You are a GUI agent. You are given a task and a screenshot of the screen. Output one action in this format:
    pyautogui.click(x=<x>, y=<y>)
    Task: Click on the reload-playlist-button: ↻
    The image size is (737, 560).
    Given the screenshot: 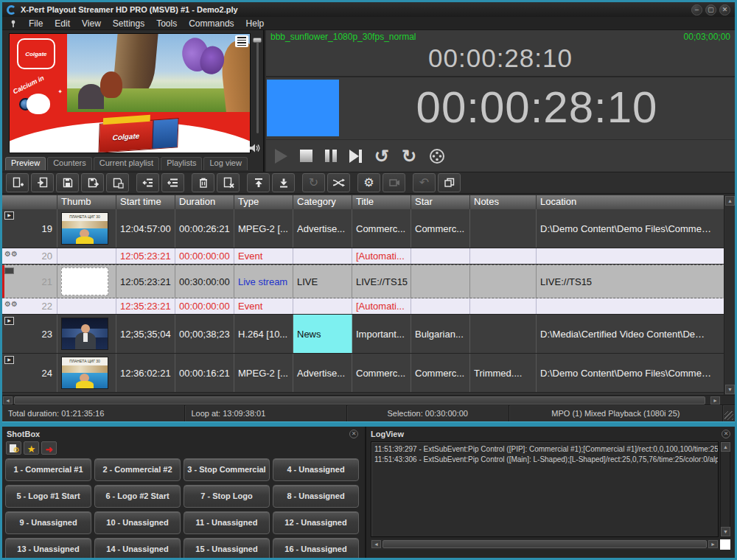 What is the action you would take?
    pyautogui.click(x=314, y=183)
    